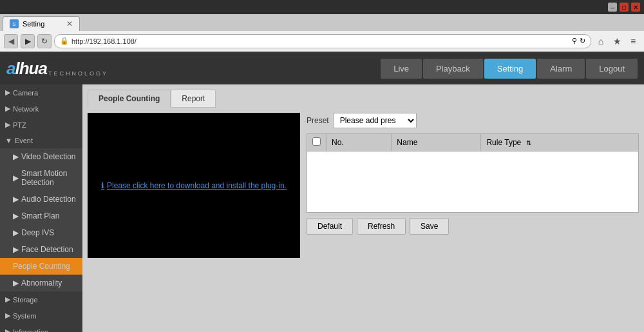  What do you see at coordinates (103, 186) in the screenshot?
I see `info-icon: ℹ` at bounding box center [103, 186].